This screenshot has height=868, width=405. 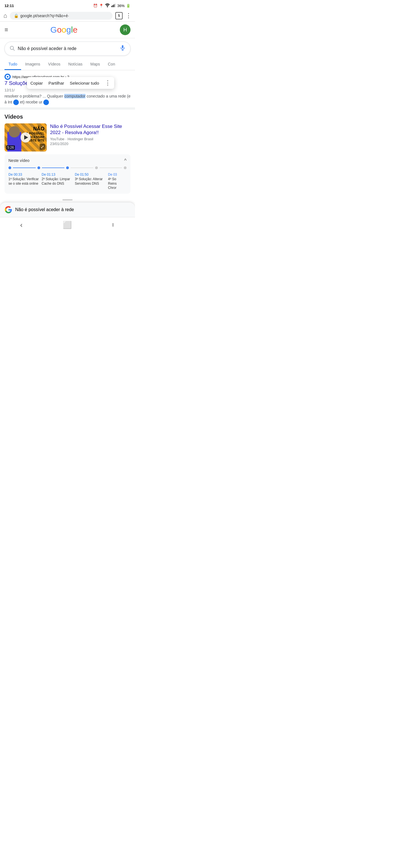 I want to click on tab-con: Con, so click(x=112, y=65).